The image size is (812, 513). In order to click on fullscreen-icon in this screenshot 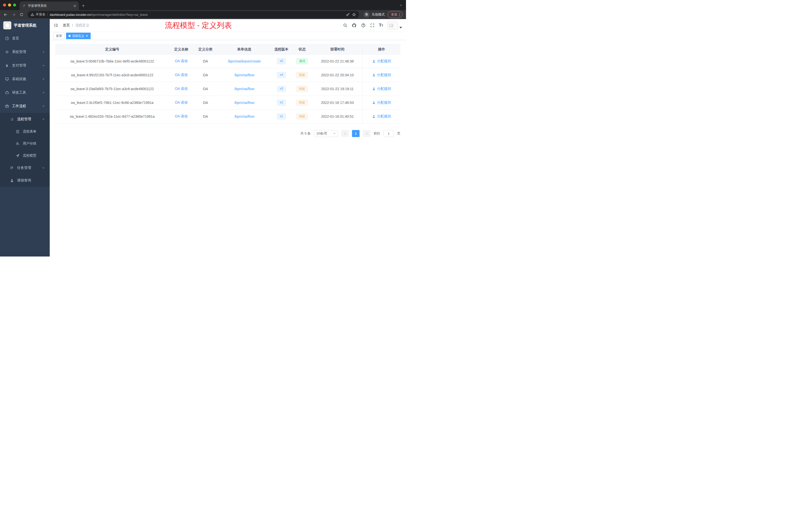, I will do `click(372, 26)`.